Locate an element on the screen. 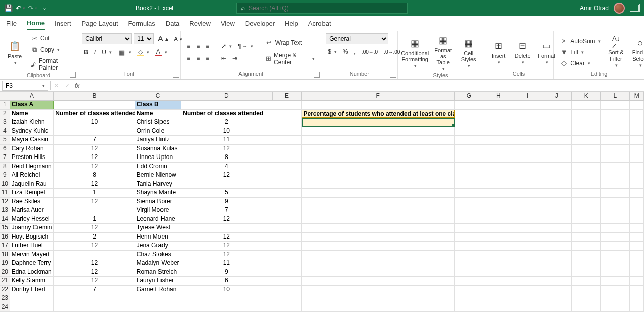 This screenshot has height=315, width=644. font-size-select: 11 is located at coordinates (144, 39).